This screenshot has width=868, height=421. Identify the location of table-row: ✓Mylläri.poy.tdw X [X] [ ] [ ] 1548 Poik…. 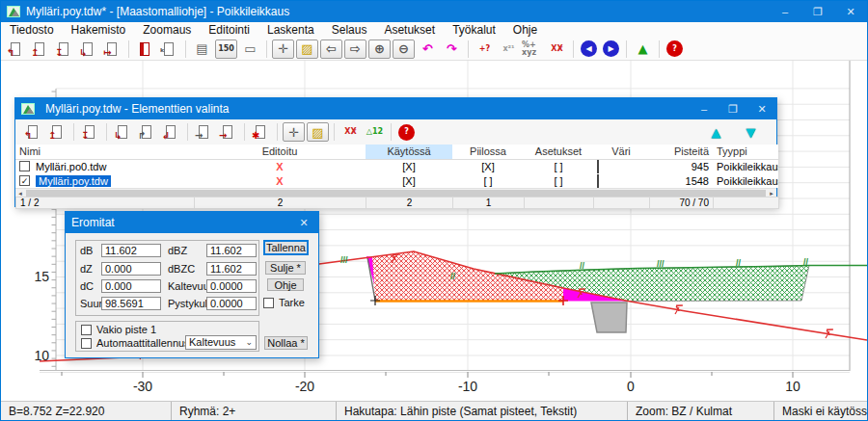
(397, 181).